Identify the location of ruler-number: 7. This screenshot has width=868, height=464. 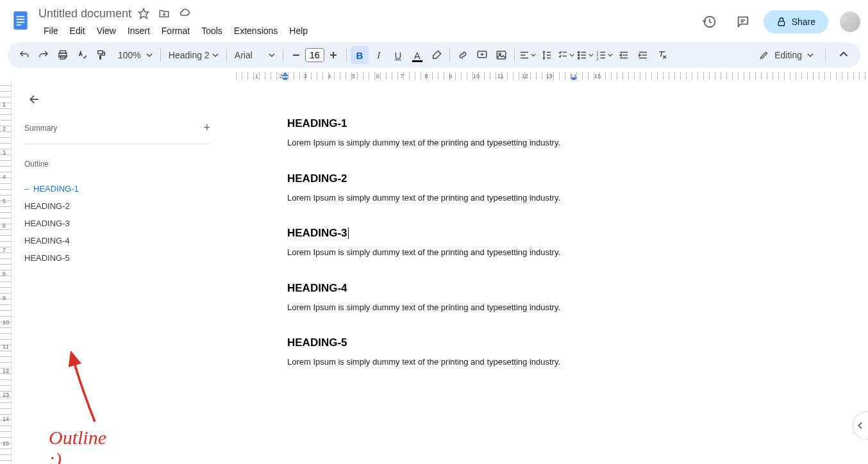
(403, 76).